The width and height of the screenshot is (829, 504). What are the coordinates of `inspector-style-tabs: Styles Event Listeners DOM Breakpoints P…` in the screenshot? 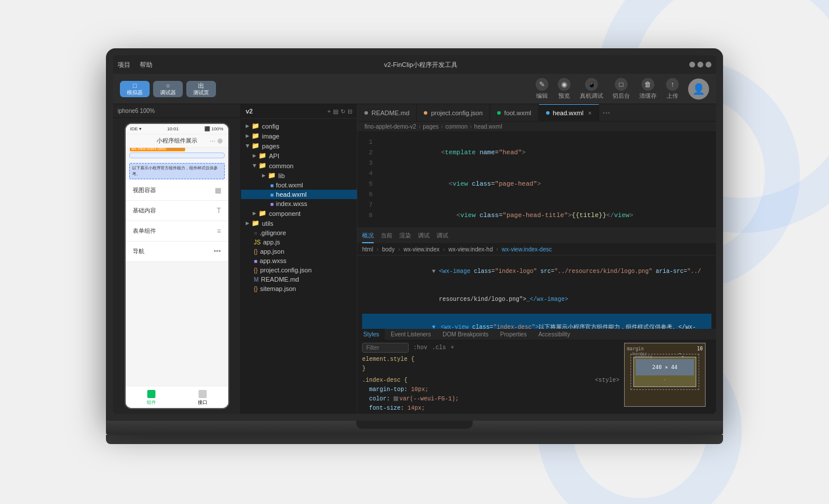 It's located at (537, 335).